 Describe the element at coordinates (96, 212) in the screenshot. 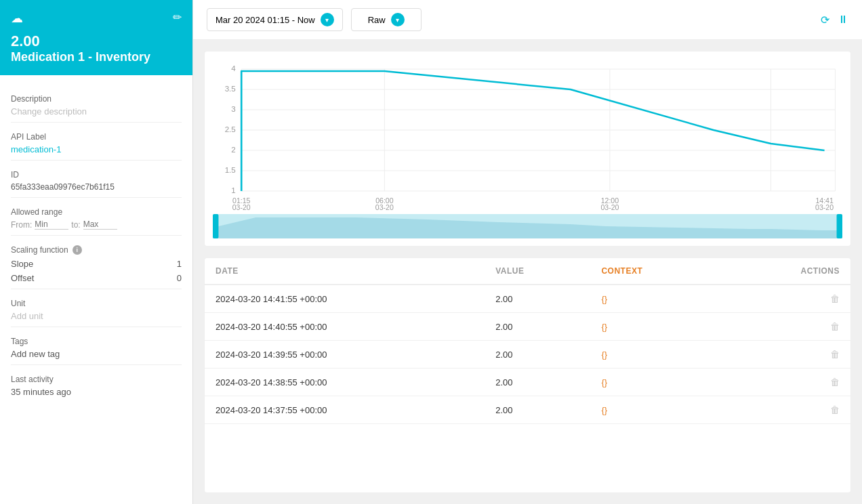

I see `allowed-range-label: Allowed range` at that location.